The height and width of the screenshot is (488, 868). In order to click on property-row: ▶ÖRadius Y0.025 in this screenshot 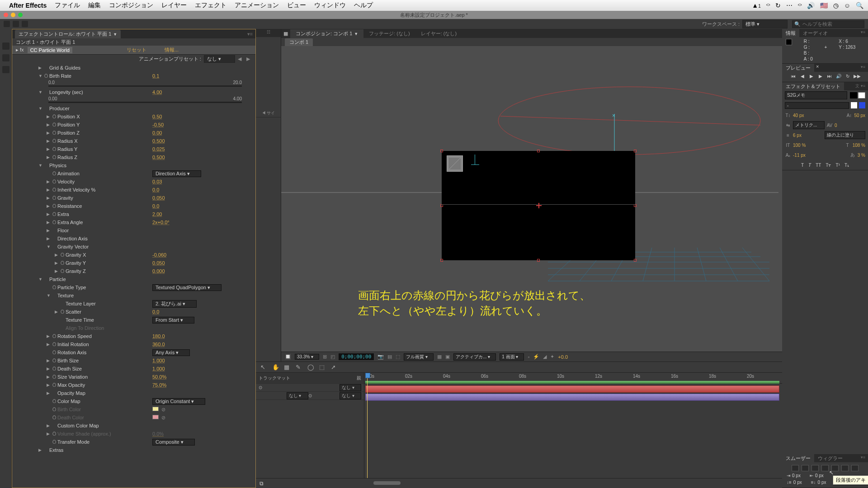, I will do `click(134, 149)`.